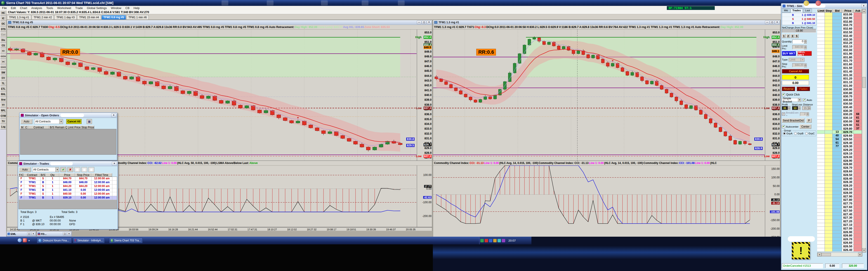 This screenshot has width=868, height=271. Describe the element at coordinates (840, 161) in the screenshot. I see `ladder-row-828.90: 828.90` at that location.